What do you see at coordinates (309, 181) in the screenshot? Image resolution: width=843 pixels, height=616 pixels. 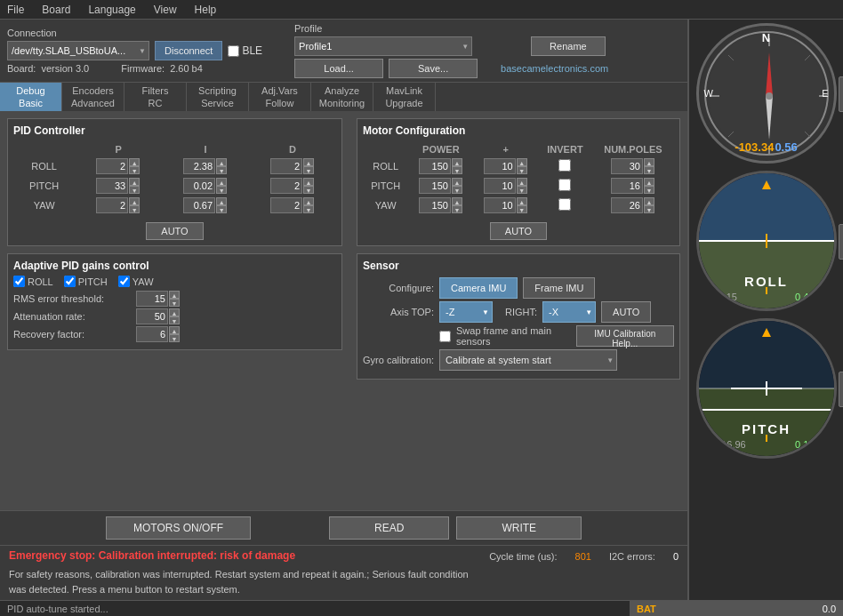 I see `pid-pitch-d-up: ▲` at bounding box center [309, 181].